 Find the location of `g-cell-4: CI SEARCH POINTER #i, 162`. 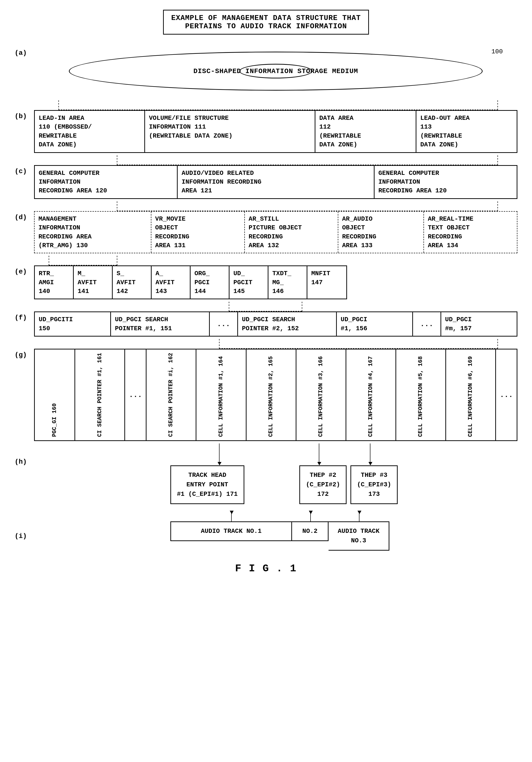

g-cell-4: CI SEARCH POINTER #i, 162 is located at coordinates (171, 395).